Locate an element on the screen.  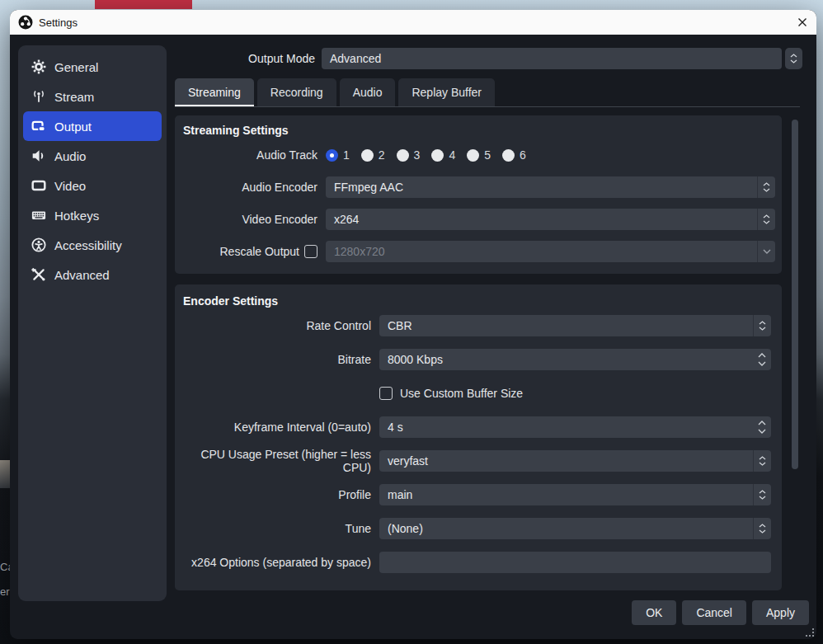
sidebar-item-label: Audio is located at coordinates (70, 157).